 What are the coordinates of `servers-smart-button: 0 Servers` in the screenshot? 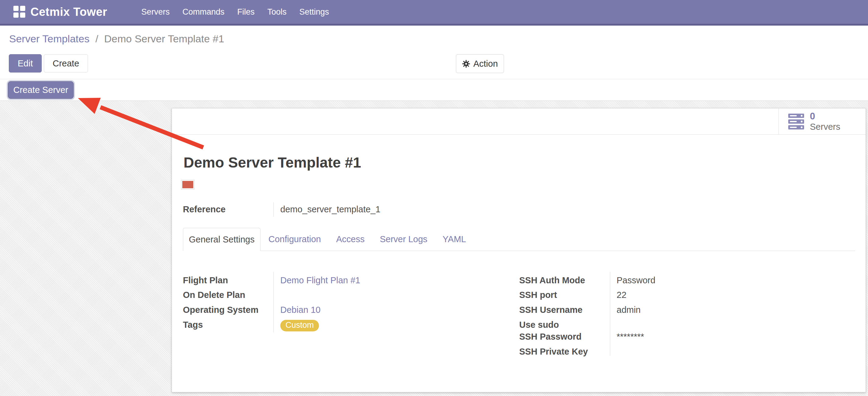 It's located at (822, 121).